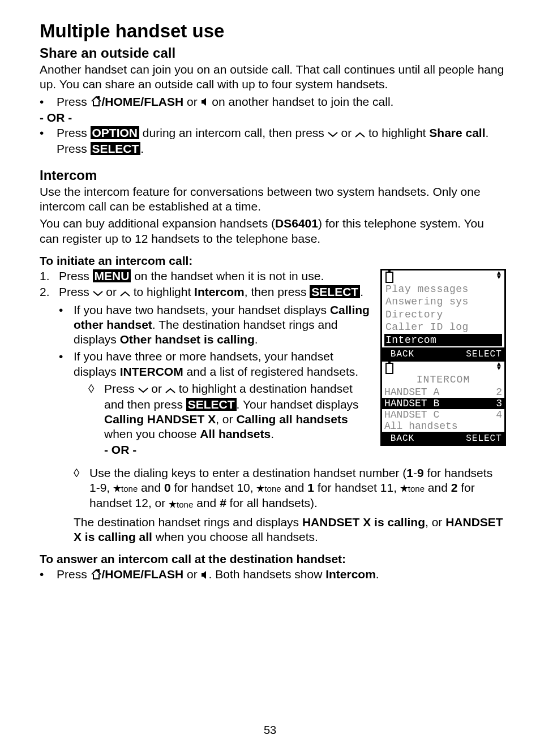 Image resolution: width=540 pixels, height=756 pixels. I want to click on diamond-1: ◊ Press or to highlight a destination ha…, so click(231, 420).